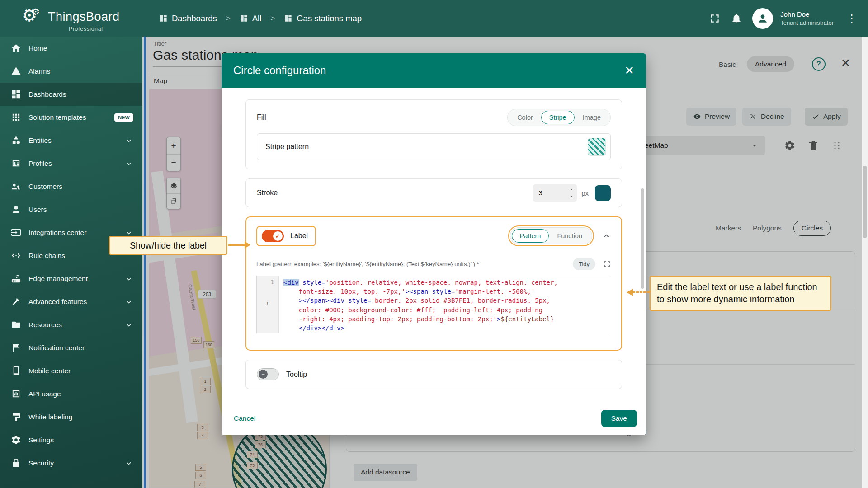  What do you see at coordinates (629, 70) in the screenshot?
I see `close-icon: ✕` at bounding box center [629, 70].